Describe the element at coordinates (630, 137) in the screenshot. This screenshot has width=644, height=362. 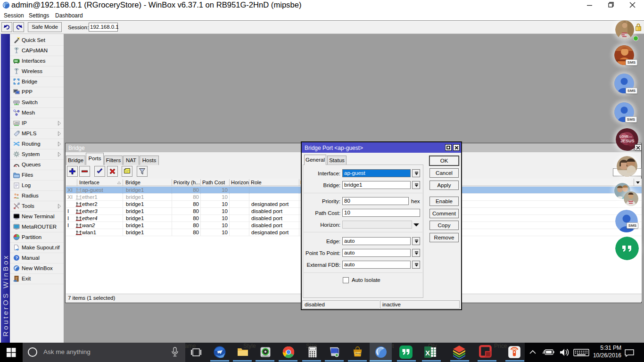
I see `svg-text: LIKE` at that location.